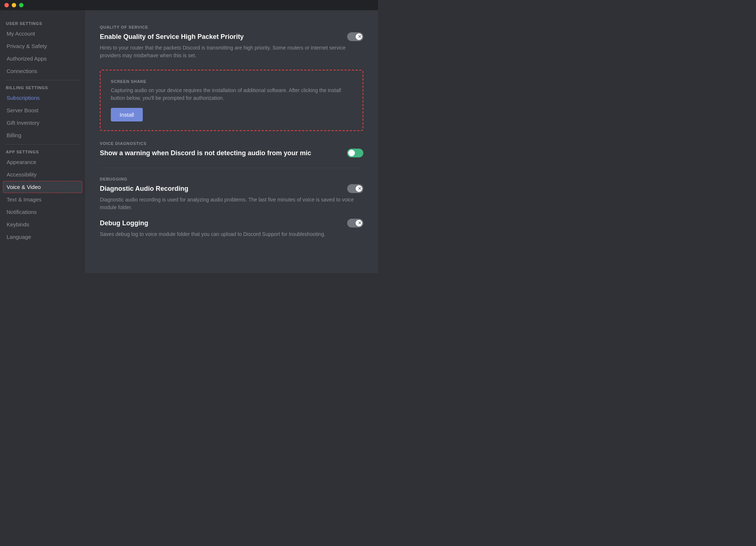  What do you see at coordinates (232, 42) in the screenshot?
I see `qos-block: QUALITY OF SERVICE Enable Quality of Ser…` at bounding box center [232, 42].